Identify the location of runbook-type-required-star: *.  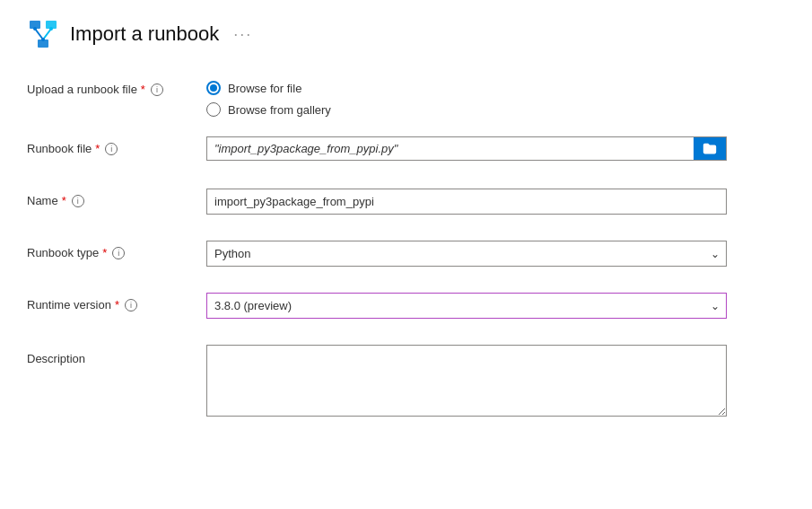
(104, 253).